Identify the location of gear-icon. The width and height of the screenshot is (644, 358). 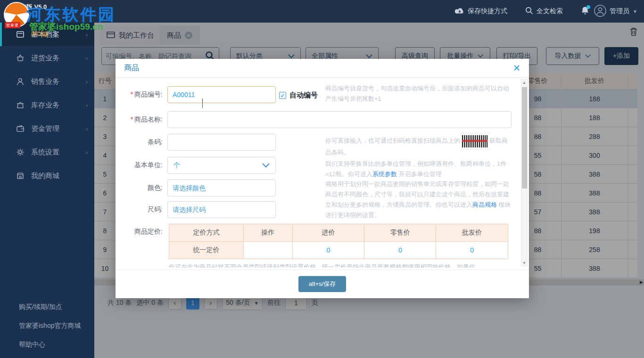
(20, 152).